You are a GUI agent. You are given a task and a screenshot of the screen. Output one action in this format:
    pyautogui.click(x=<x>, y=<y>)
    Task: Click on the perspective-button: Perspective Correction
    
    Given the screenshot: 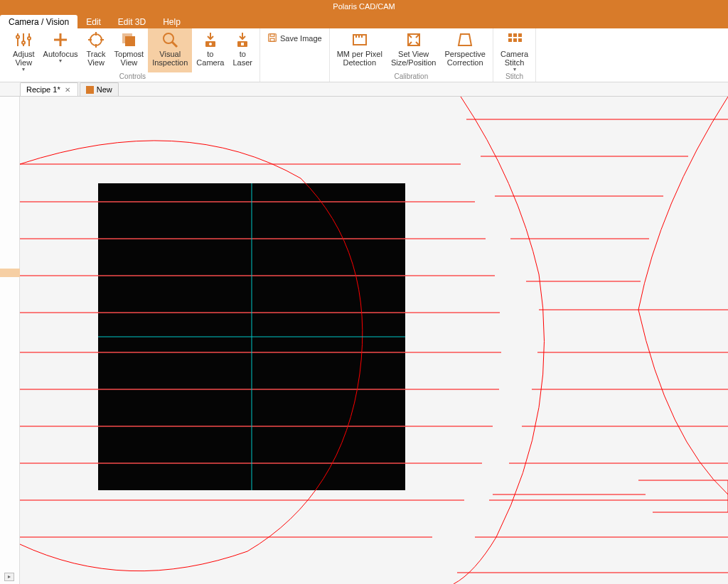 What is the action you would take?
    pyautogui.click(x=465, y=50)
    